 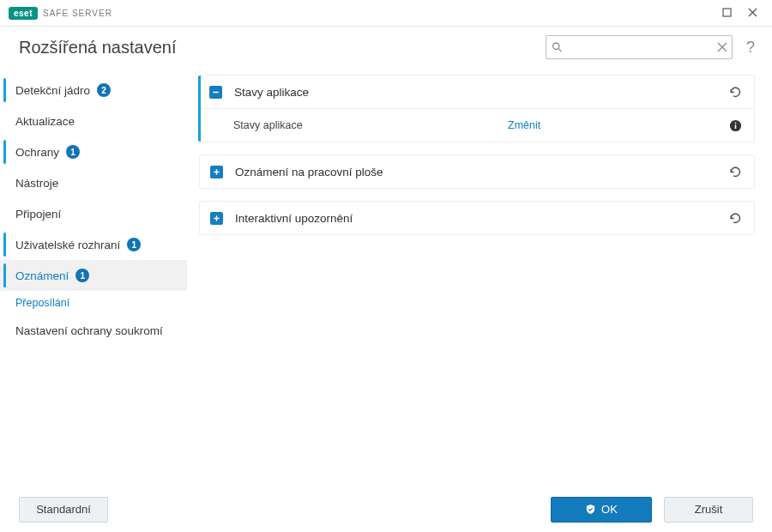 What do you see at coordinates (709, 510) in the screenshot?
I see `cancel-button: Zrušit` at bounding box center [709, 510].